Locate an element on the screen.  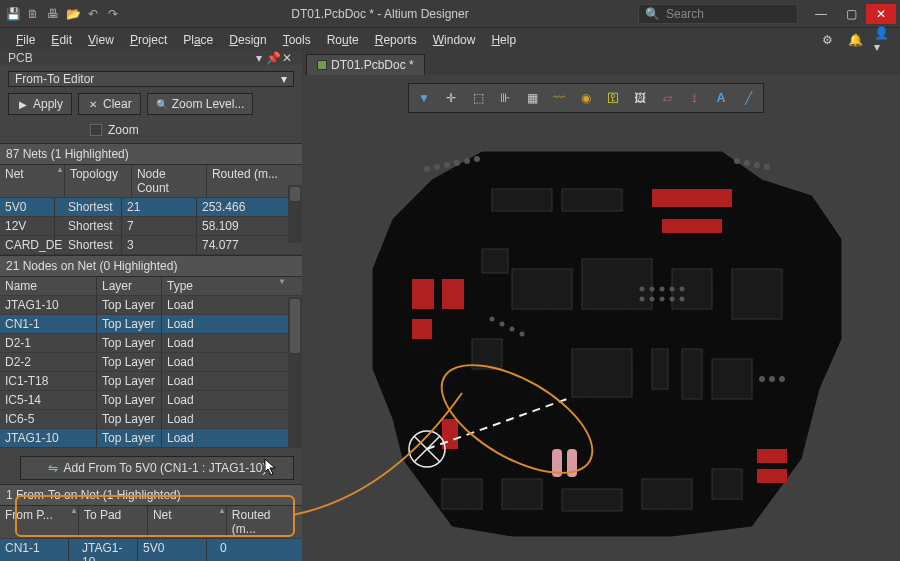
3d-icon: ▱ is located at coordinates (667, 98).